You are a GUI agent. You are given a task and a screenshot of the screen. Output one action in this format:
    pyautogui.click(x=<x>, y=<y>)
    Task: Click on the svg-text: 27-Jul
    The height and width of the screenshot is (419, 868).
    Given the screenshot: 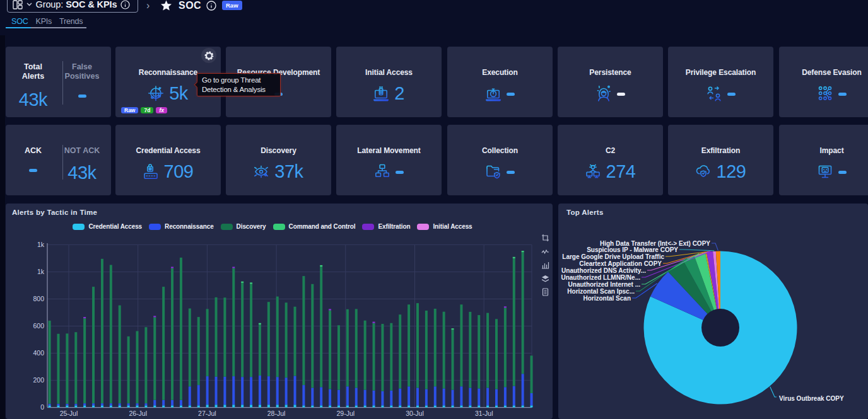 What is the action you would take?
    pyautogui.click(x=207, y=413)
    